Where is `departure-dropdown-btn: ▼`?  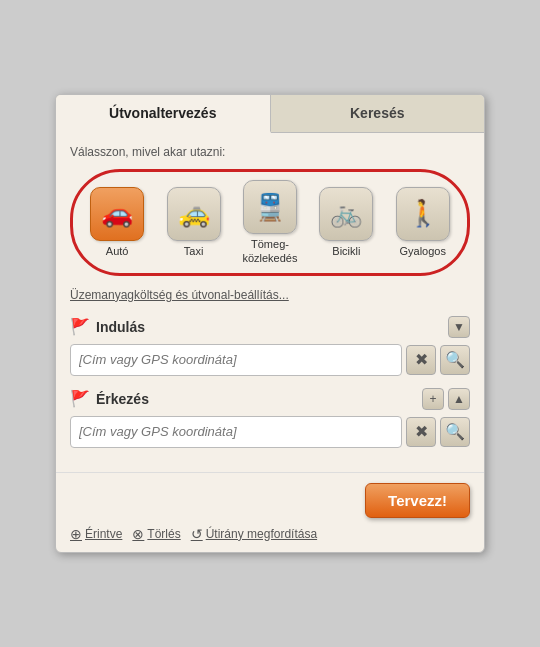 departure-dropdown-btn: ▼ is located at coordinates (459, 327).